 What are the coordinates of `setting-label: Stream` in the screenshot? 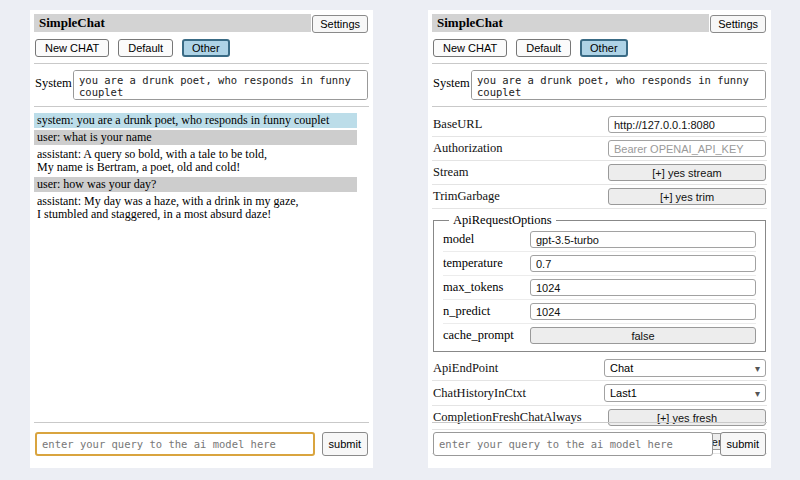 It's located at (450, 172).